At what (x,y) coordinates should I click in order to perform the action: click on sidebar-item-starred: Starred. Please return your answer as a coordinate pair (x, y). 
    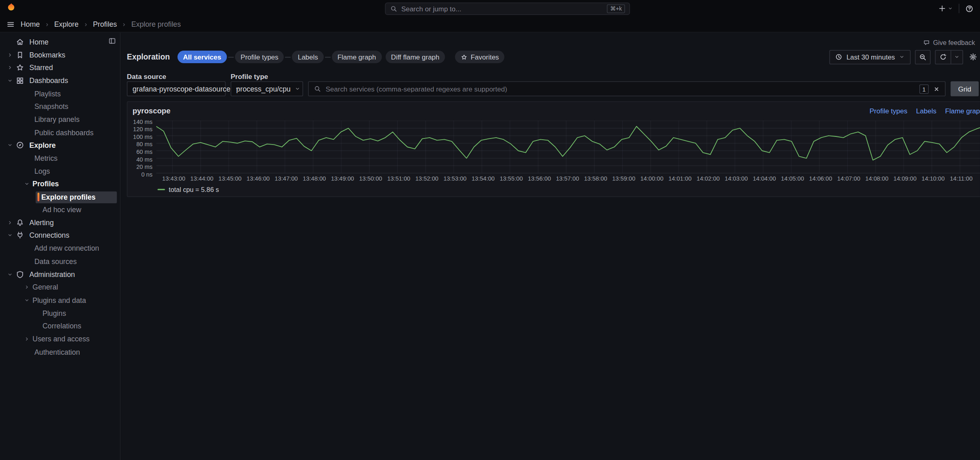
    Looking at the image, I should click on (60, 68).